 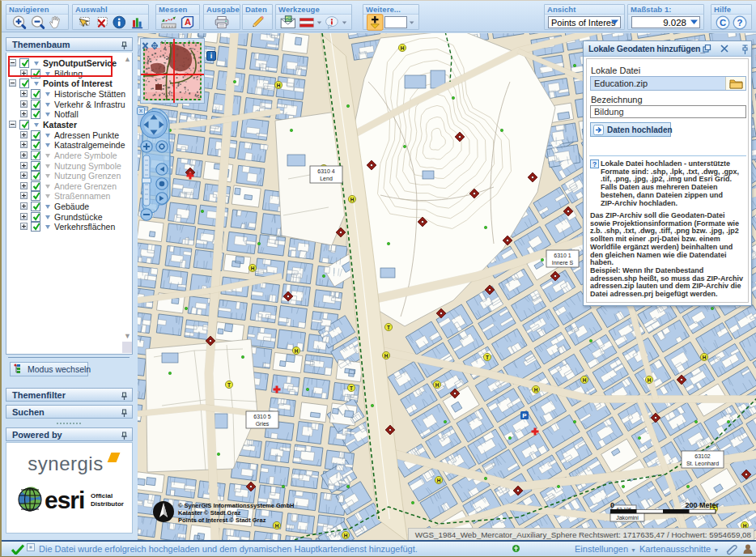 What do you see at coordinates (65, 500) in the screenshot?
I see `svg-text: esri` at bounding box center [65, 500].